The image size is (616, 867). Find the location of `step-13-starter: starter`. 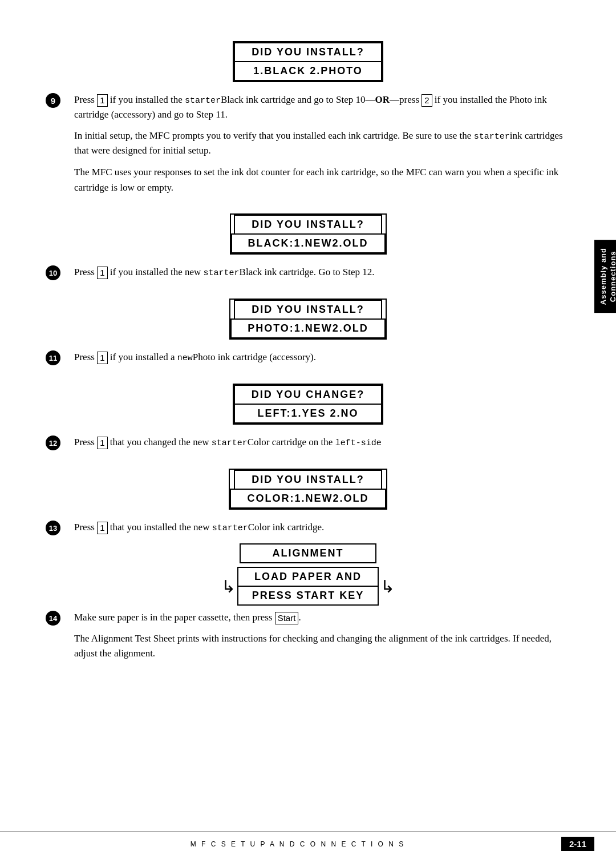

step-13-starter: starter is located at coordinates (230, 529).